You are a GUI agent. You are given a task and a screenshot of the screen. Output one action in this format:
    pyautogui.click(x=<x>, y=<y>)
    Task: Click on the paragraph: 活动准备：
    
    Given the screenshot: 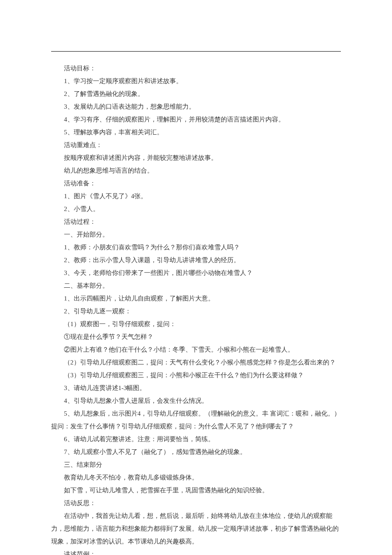 What is the action you would take?
    pyautogui.click(x=196, y=183)
    